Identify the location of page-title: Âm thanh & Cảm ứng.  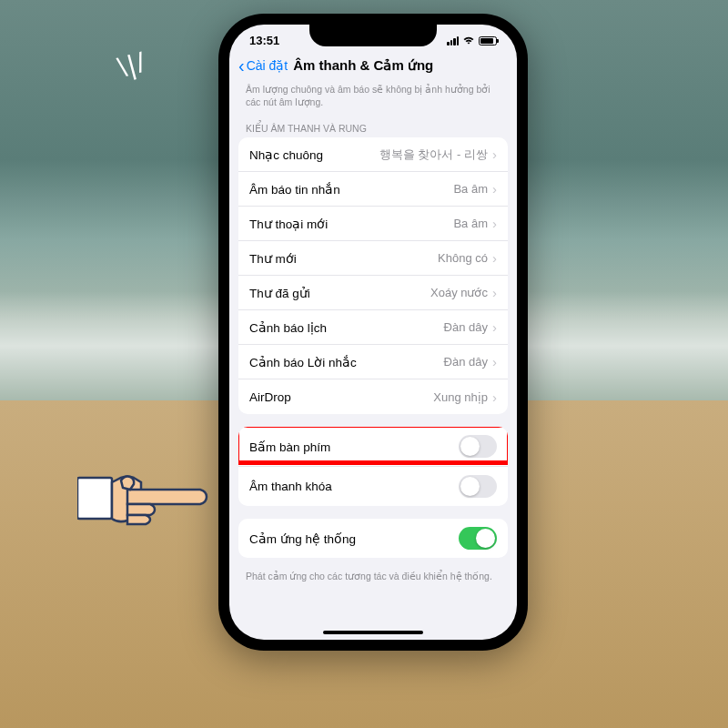
(363, 66).